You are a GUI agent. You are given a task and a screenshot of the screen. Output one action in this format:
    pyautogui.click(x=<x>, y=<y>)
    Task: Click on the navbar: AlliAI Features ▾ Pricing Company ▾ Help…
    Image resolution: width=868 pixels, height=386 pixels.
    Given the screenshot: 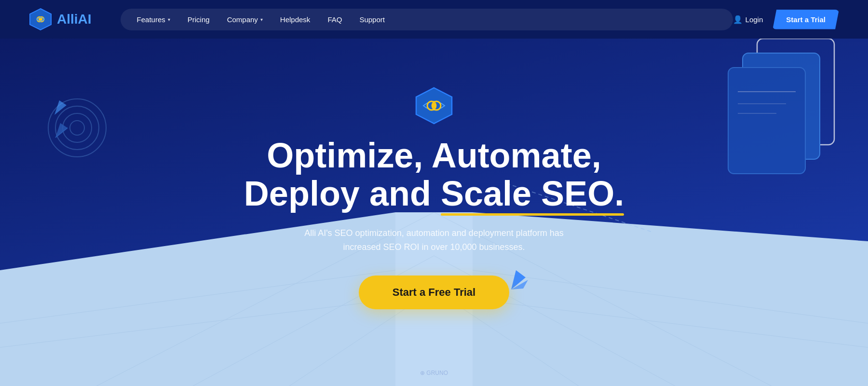 What is the action you would take?
    pyautogui.click(x=434, y=19)
    